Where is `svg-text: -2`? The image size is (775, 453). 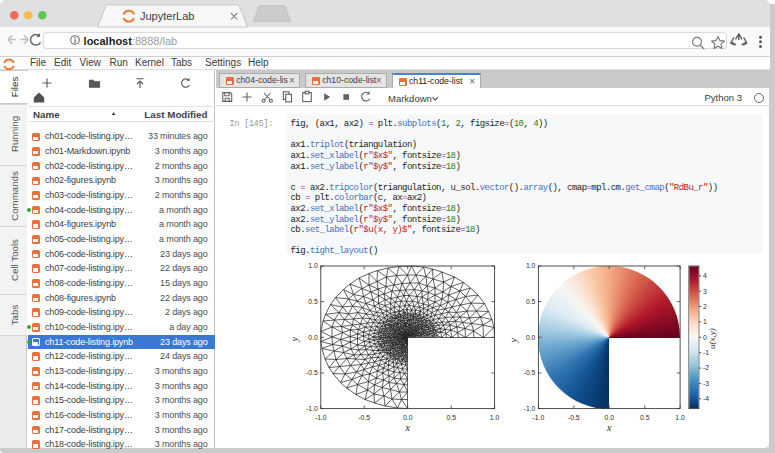 svg-text: -2 is located at coordinates (706, 368).